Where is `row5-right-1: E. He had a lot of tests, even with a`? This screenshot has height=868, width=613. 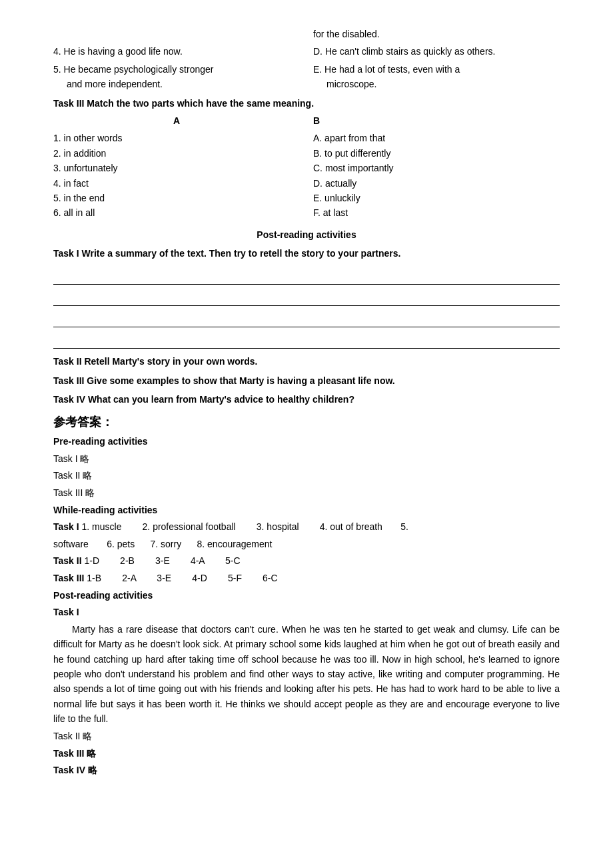
row5-right-1: E. He had a lot of tests, even with a is located at coordinates (436, 69).